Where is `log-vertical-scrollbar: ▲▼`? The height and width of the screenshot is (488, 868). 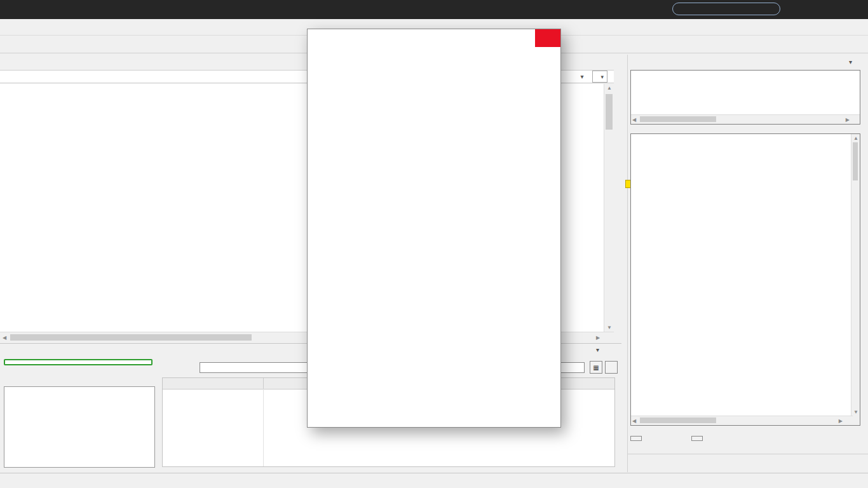
log-vertical-scrollbar: ▲▼ is located at coordinates (855, 280).